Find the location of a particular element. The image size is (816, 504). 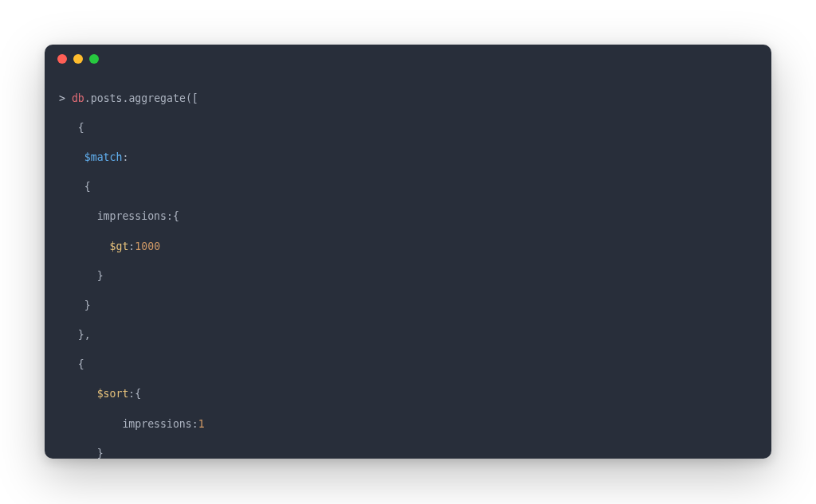

code-line: $match: is located at coordinates (408, 158).